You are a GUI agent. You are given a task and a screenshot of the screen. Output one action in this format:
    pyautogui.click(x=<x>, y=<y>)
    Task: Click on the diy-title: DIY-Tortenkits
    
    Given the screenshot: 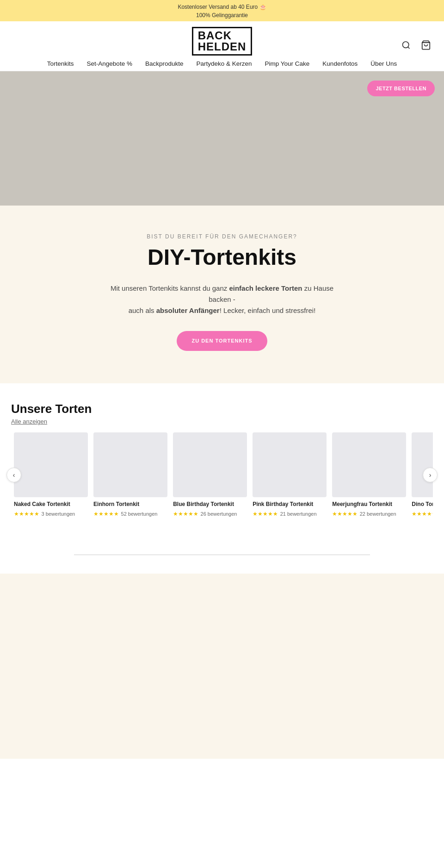 What is the action you would take?
    pyautogui.click(x=222, y=257)
    